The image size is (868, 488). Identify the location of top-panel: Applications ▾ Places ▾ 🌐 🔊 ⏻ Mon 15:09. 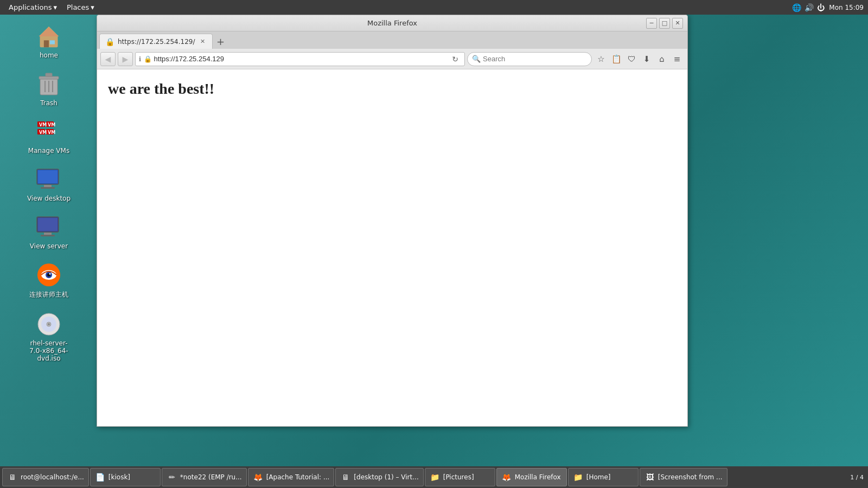
(434, 8).